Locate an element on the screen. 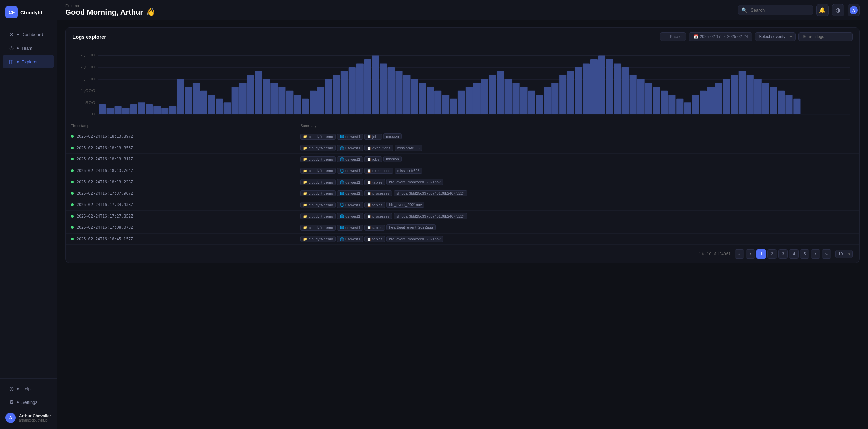 This screenshot has height=429, width=868. sidebar-item-settings: ⚙ Settings is located at coordinates (29, 402).